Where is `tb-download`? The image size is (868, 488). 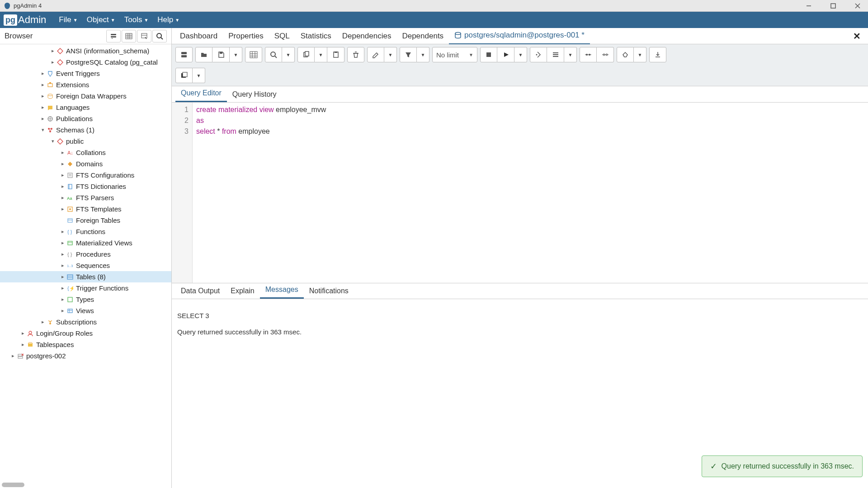 tb-download is located at coordinates (658, 55).